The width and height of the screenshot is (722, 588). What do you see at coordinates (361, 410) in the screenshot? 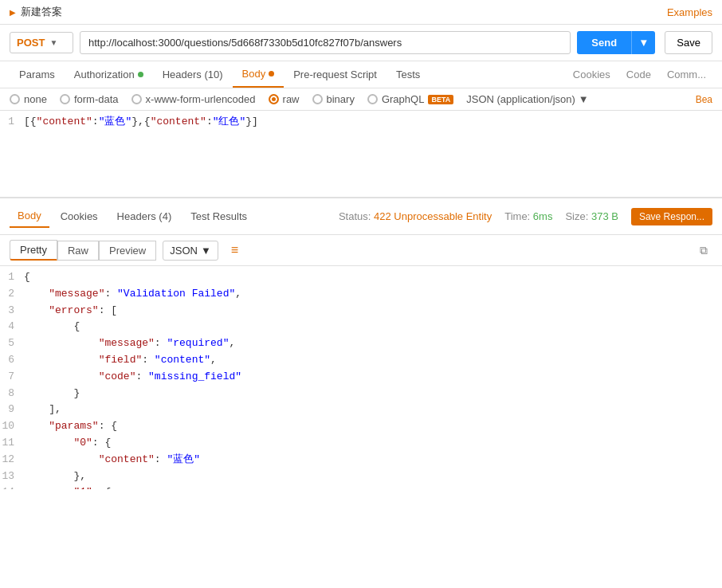
I see `response-line: 9 ],` at bounding box center [361, 410].